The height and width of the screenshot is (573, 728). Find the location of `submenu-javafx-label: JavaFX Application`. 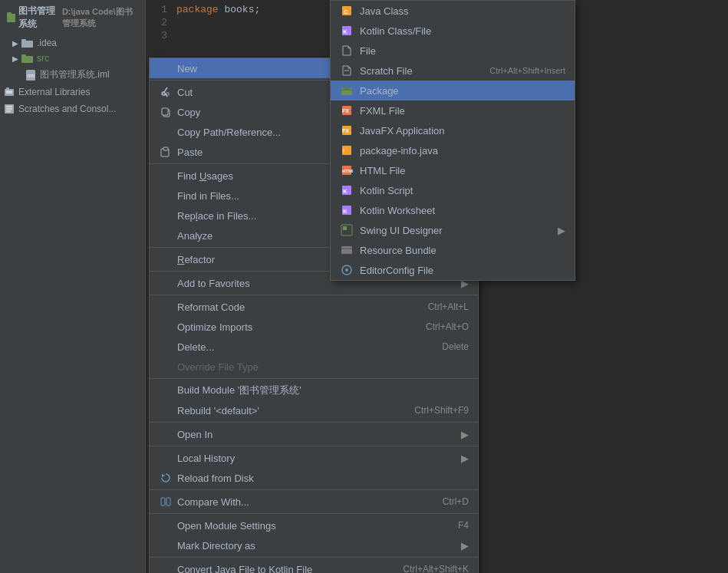

submenu-javafx-label: JavaFX Application is located at coordinates (463, 130).